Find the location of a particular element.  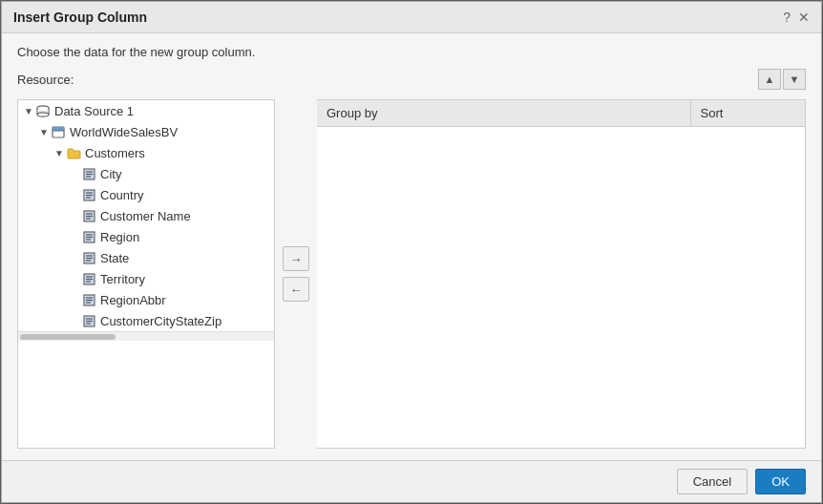

field-label-city: City is located at coordinates (111, 174).